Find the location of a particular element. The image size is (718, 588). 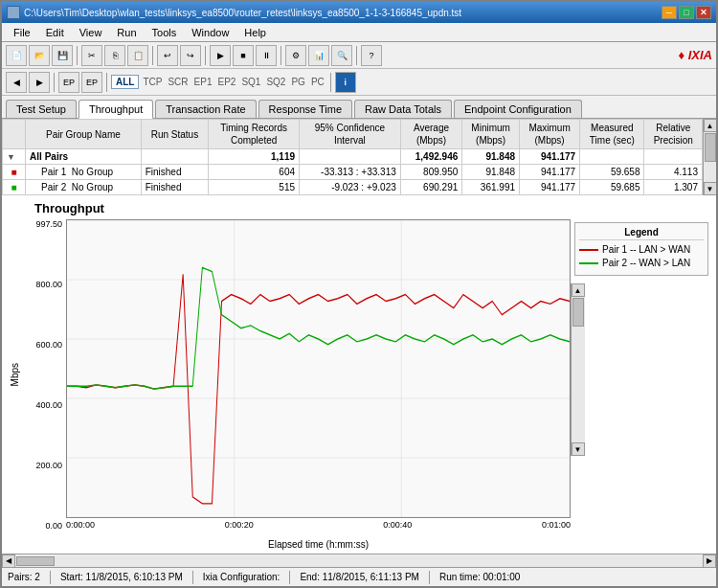

y-val-5: 200.00 is located at coordinates (49, 465).